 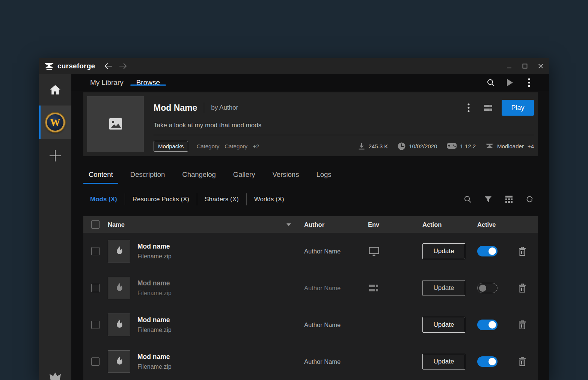 What do you see at coordinates (244, 178) in the screenshot?
I see `tab-gallery: Gallery` at bounding box center [244, 178].